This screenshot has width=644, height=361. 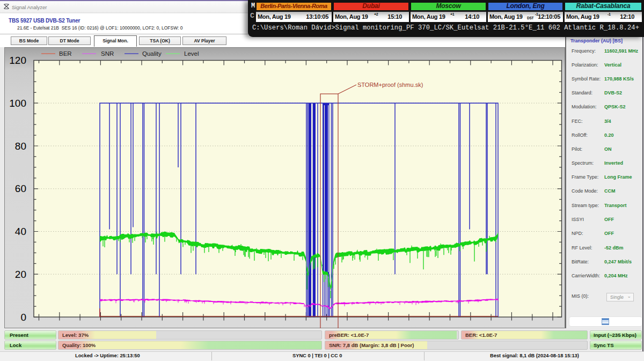 What do you see at coordinates (152, 54) in the screenshot?
I see `svg-text: Quality` at bounding box center [152, 54].